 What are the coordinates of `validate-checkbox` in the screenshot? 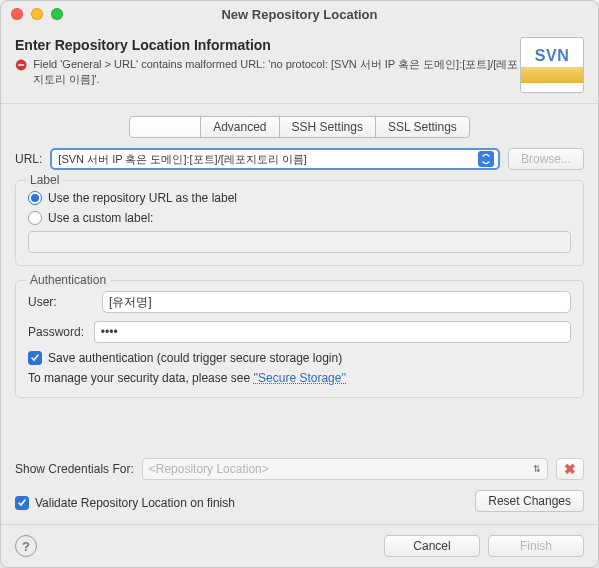 It's located at (22, 503).